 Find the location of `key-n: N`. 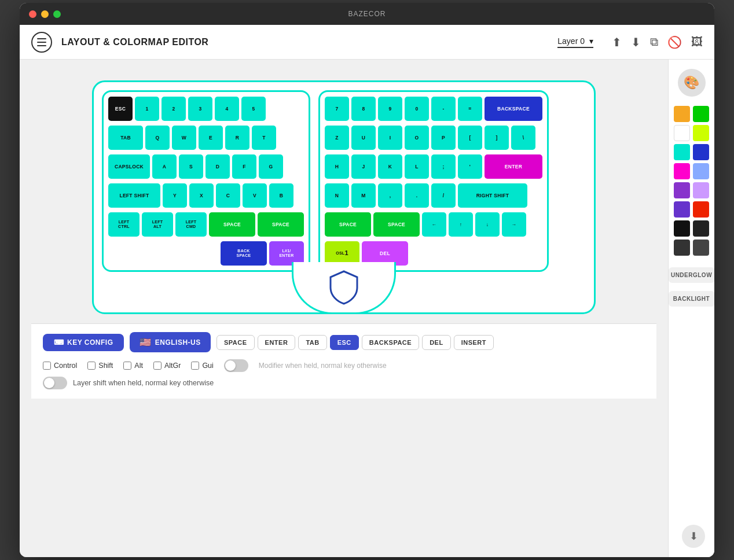

key-n: N is located at coordinates (337, 196).